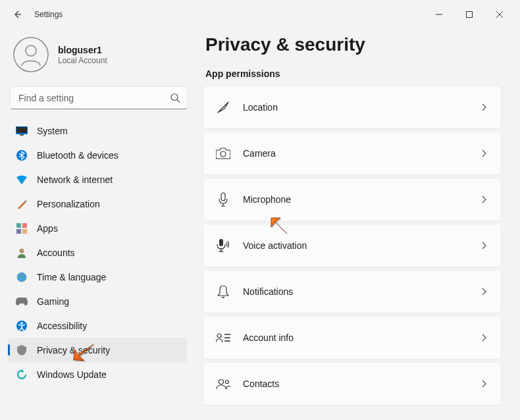  What do you see at coordinates (361, 292) in the screenshot?
I see `permission-label: Notifications` at bounding box center [361, 292].